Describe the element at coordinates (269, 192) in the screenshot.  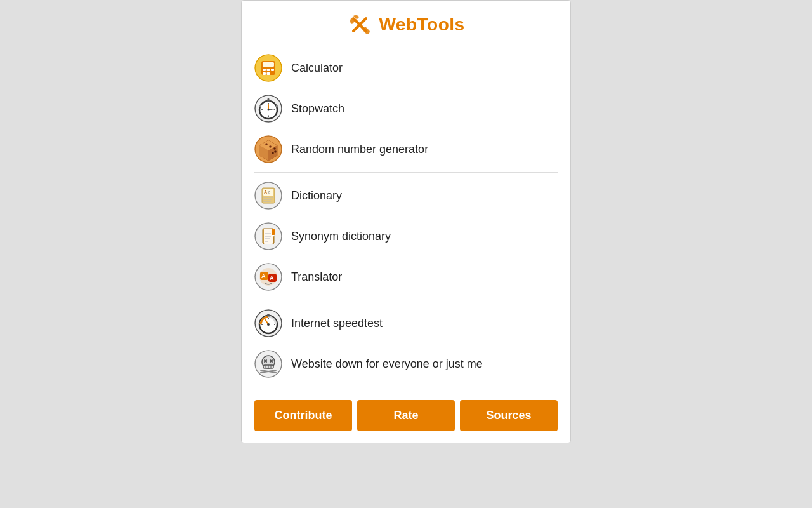
I see `svg-text: Z` at that location.